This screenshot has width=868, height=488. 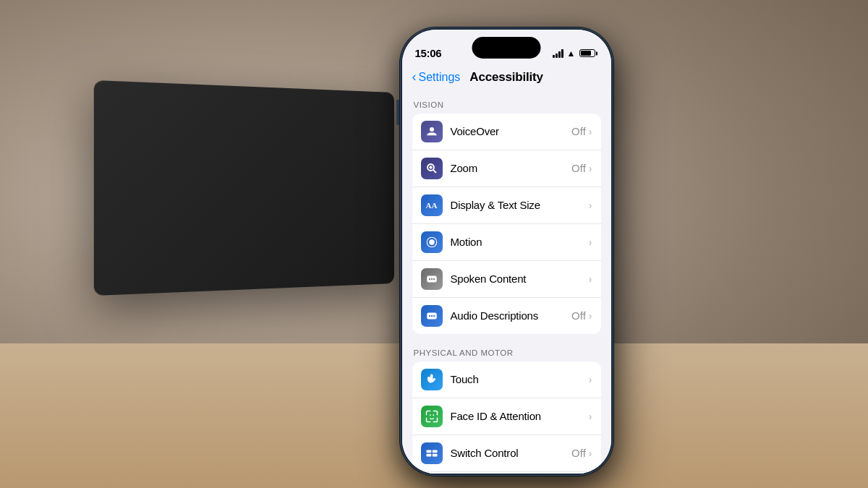 I want to click on zoom-icon, so click(x=432, y=168).